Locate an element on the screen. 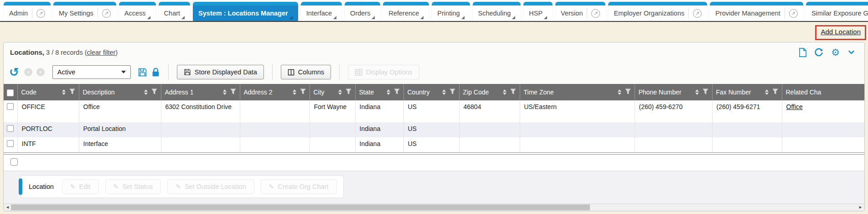  tab-version: Version ↗ is located at coordinates (580, 11).